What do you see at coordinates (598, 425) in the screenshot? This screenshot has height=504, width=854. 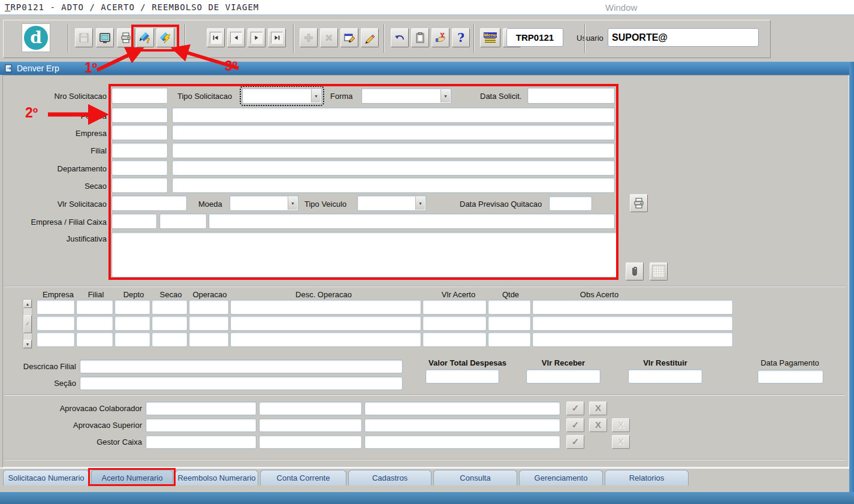 I see `superior-reject-button: X` at bounding box center [598, 425].